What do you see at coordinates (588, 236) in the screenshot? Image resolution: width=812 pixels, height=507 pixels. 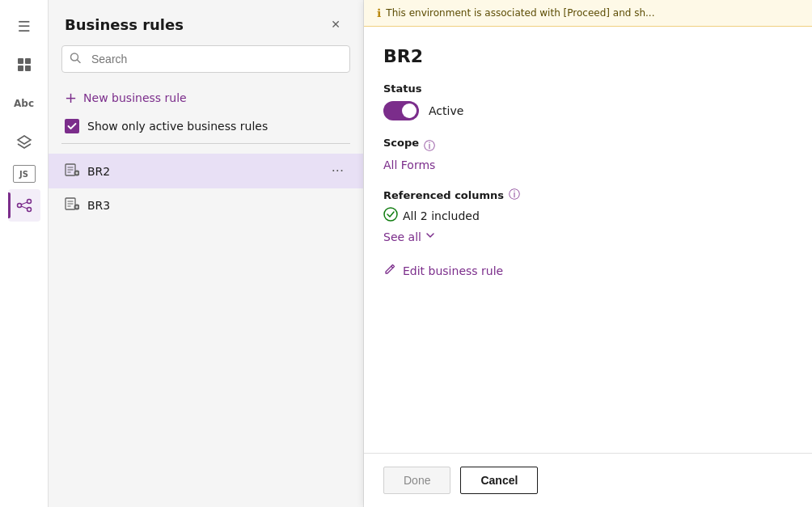 I see `see-all-button: See all` at bounding box center [588, 236].